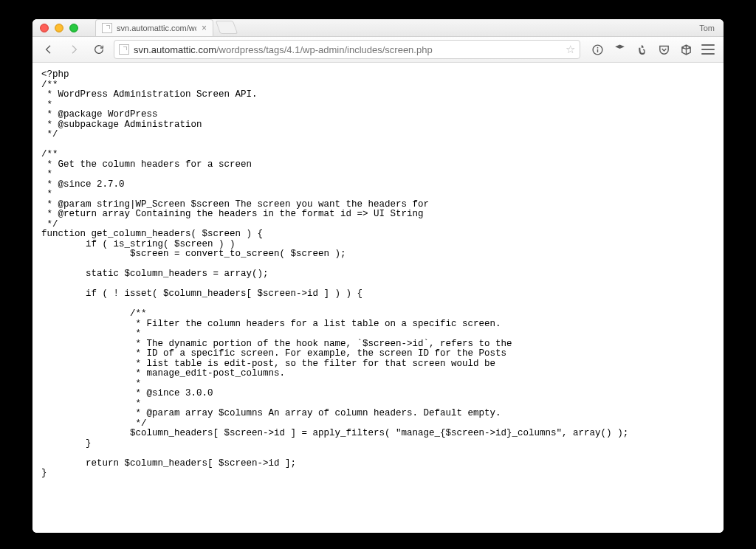  What do you see at coordinates (99, 49) in the screenshot?
I see `reload-button` at bounding box center [99, 49].